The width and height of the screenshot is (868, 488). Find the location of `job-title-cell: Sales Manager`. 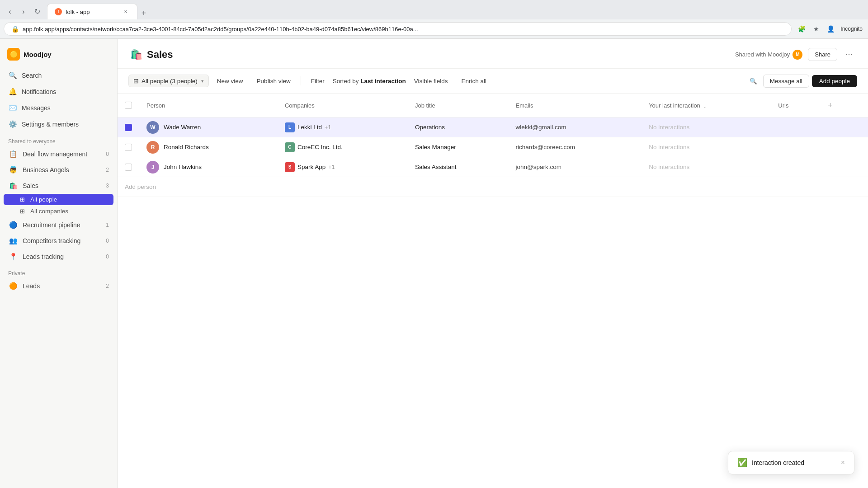

job-title-cell: Sales Manager is located at coordinates (458, 147).